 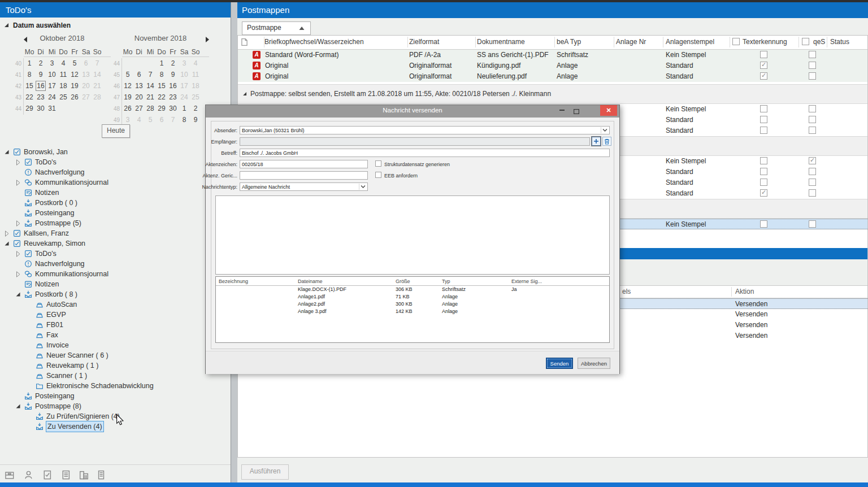 I want to click on aktenzeichen-field: 00205/18, so click(x=304, y=164).